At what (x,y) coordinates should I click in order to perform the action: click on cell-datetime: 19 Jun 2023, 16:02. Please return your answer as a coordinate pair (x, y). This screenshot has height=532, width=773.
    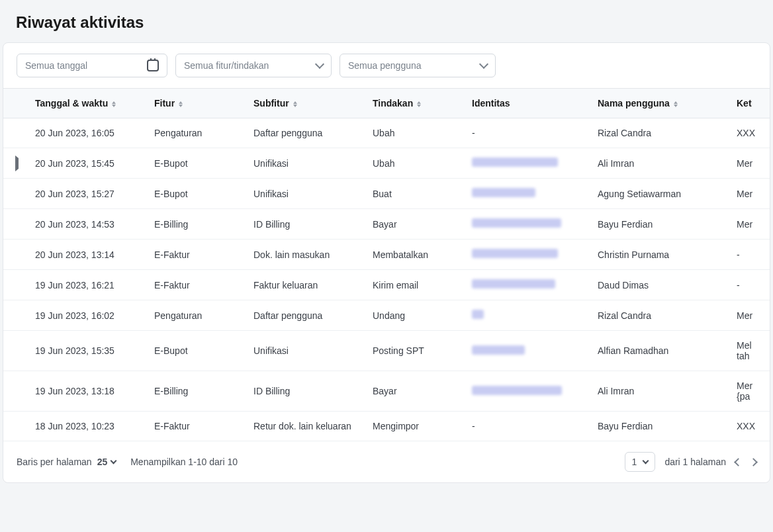
    Looking at the image, I should click on (87, 316).